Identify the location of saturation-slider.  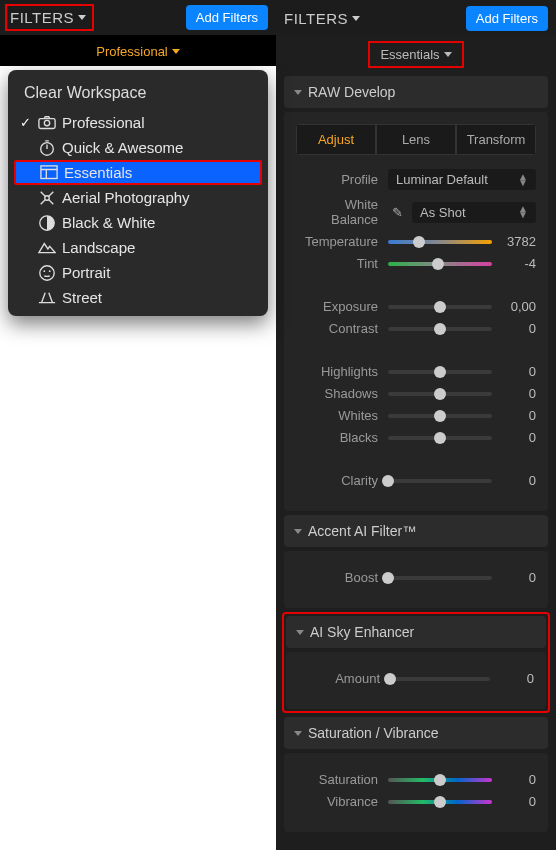
(440, 780).